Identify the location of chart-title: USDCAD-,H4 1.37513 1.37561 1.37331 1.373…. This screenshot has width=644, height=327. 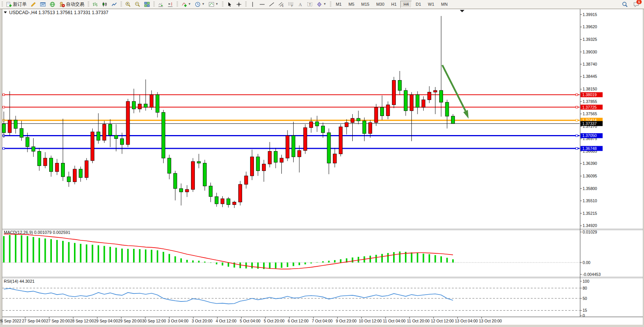
(56, 13).